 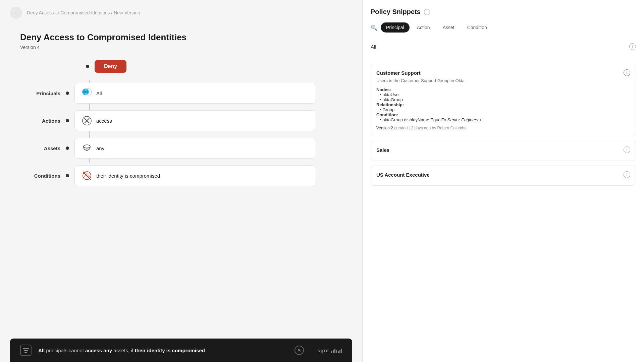 I want to click on deny-dot, so click(x=88, y=66).